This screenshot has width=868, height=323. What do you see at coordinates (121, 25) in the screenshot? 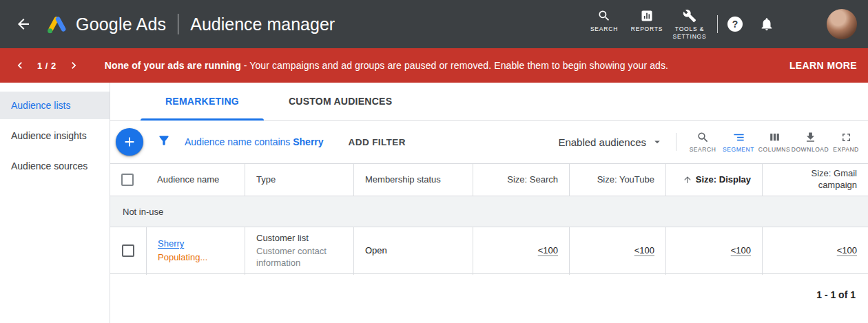
I see `app-name: Google Ads` at bounding box center [121, 25].